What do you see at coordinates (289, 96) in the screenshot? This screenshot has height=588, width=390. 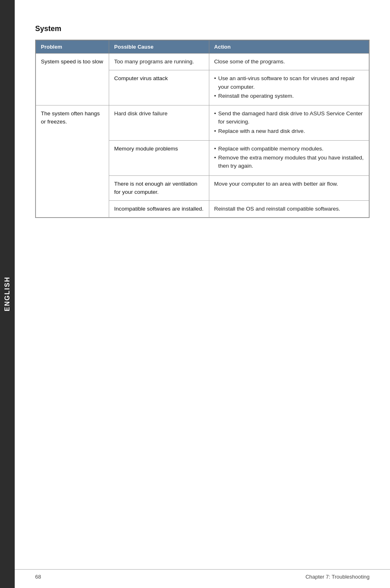 I see `bullet-item: Reinstall the operating system.` at bounding box center [289, 96].